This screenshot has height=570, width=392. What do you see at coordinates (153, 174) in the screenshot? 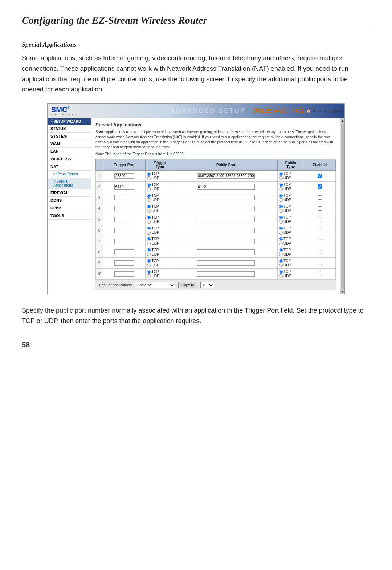
I see `trigger-tcp-label-1: TCP` at bounding box center [153, 174].